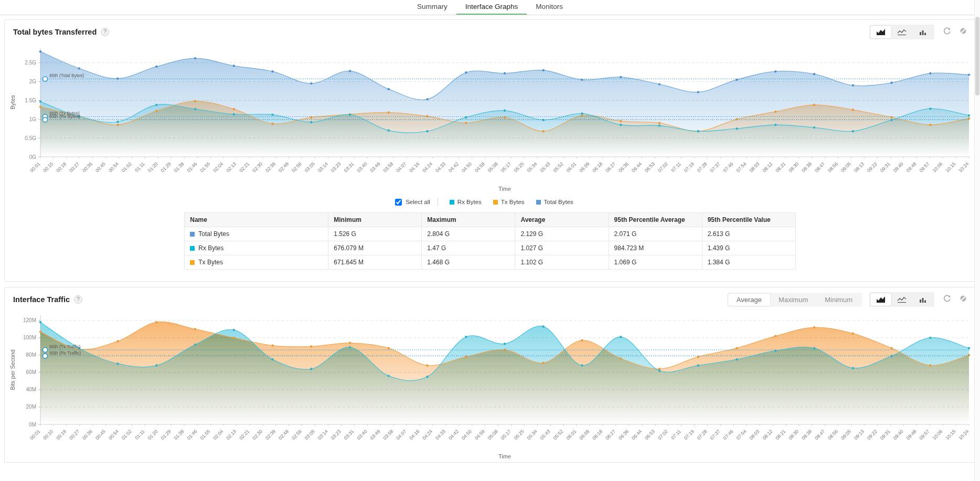  Describe the element at coordinates (283, 434) in the screenshot. I see `x-tick-label: 02:48` at that location.